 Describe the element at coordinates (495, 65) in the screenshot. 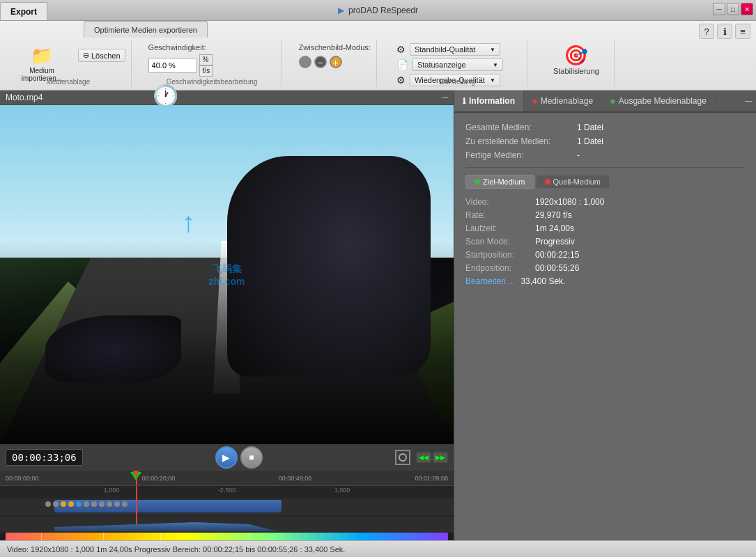

I see `dropdown-arrow2: ▼` at that location.